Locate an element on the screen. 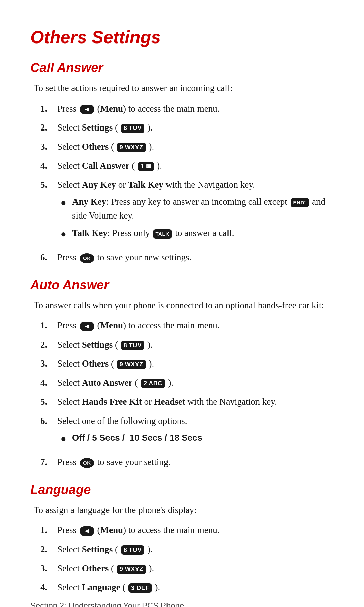 The width and height of the screenshot is (364, 607). section-intro-call-answer: To set the actions required to answer an… is located at coordinates (184, 88).